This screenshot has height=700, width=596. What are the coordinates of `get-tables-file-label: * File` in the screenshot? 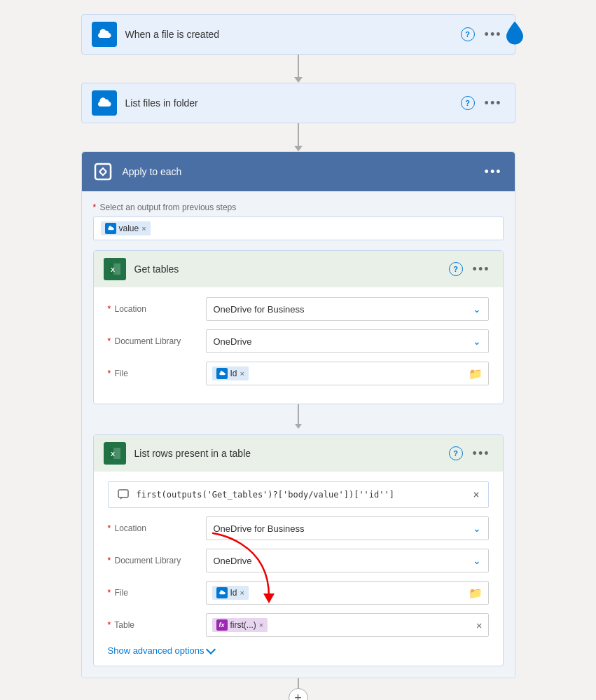 It's located at (157, 373).